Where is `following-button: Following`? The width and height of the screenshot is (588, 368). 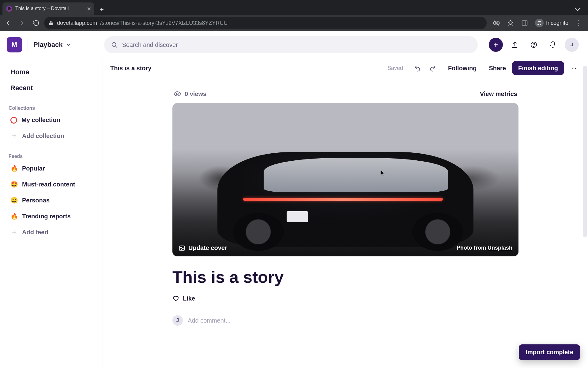
following-button: Following is located at coordinates (461, 68).